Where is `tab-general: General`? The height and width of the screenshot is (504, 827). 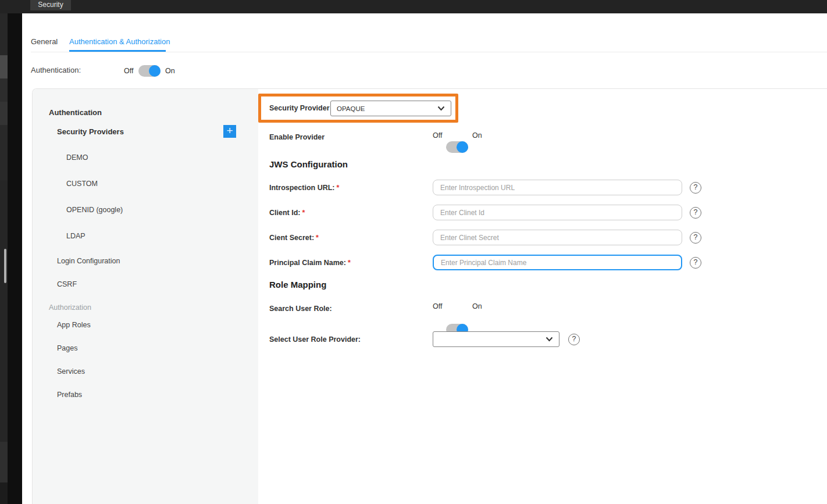
tab-general: General is located at coordinates (44, 42).